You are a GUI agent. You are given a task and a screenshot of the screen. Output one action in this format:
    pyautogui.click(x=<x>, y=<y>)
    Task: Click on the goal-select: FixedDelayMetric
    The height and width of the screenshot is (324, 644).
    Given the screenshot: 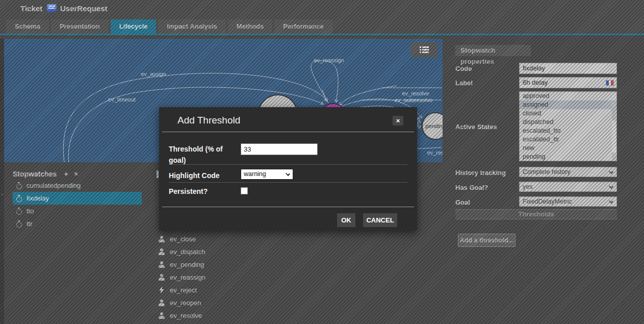 What is the action you would take?
    pyautogui.click(x=568, y=202)
    